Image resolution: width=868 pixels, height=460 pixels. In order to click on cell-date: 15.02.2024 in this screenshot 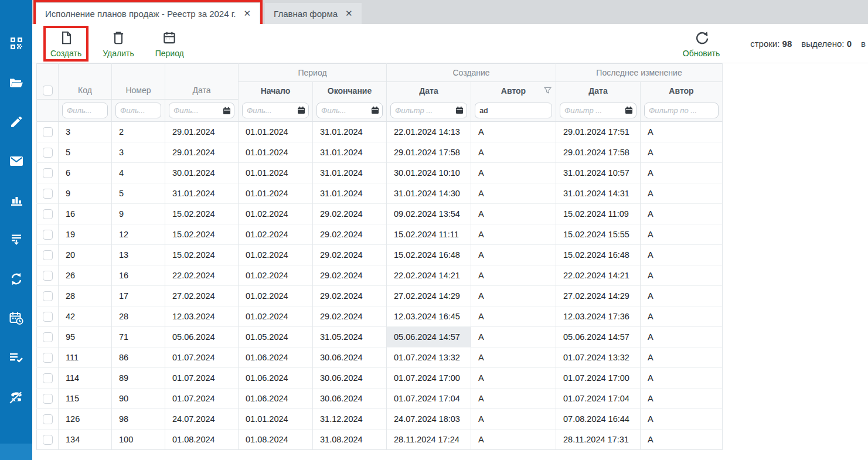, I will do `click(202, 255)`.